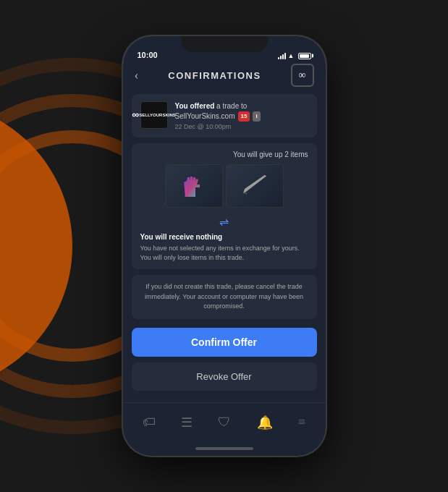  What do you see at coordinates (295, 56) in the screenshot?
I see `status-icons: ▲` at bounding box center [295, 56].